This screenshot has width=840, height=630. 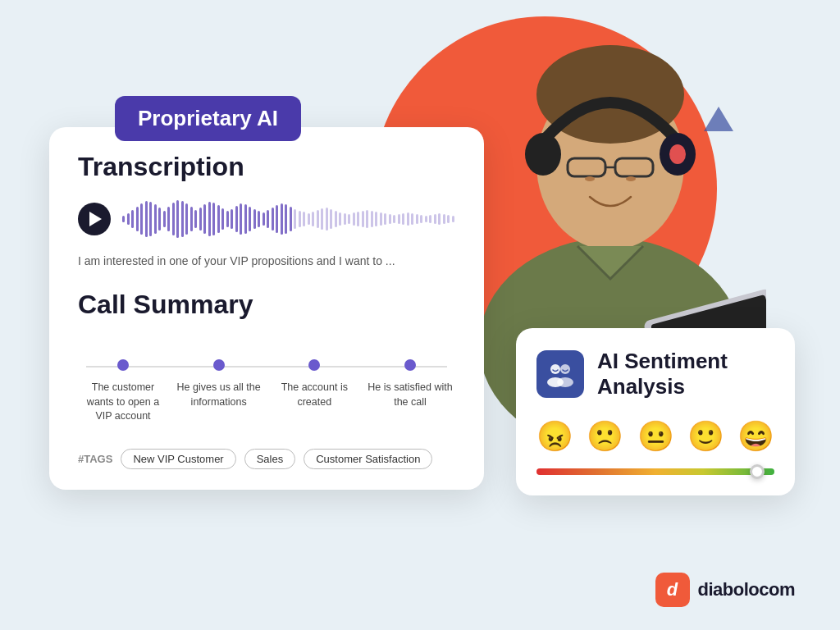 I want to click on proprietary-badge: Proprietary AI, so click(x=208, y=118).